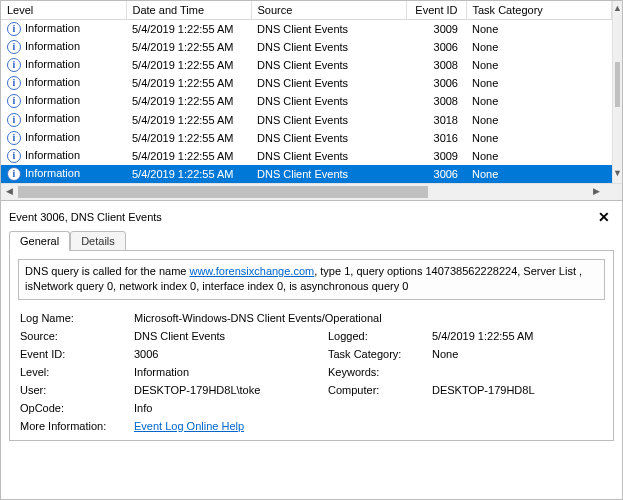 The width and height of the screenshot is (623, 500). What do you see at coordinates (223, 192) in the screenshot?
I see `hscroll-thumb` at bounding box center [223, 192].